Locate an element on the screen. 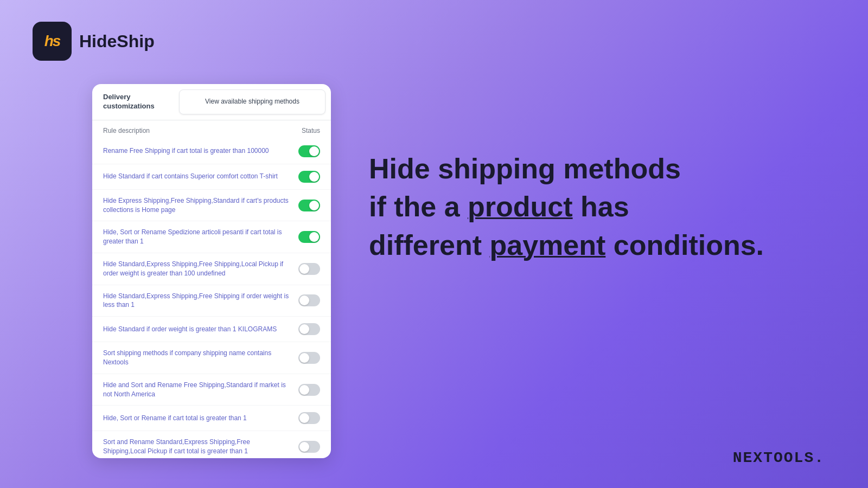 The image size is (868, 488). hero-line-3: different payment conditions. is located at coordinates (597, 245).